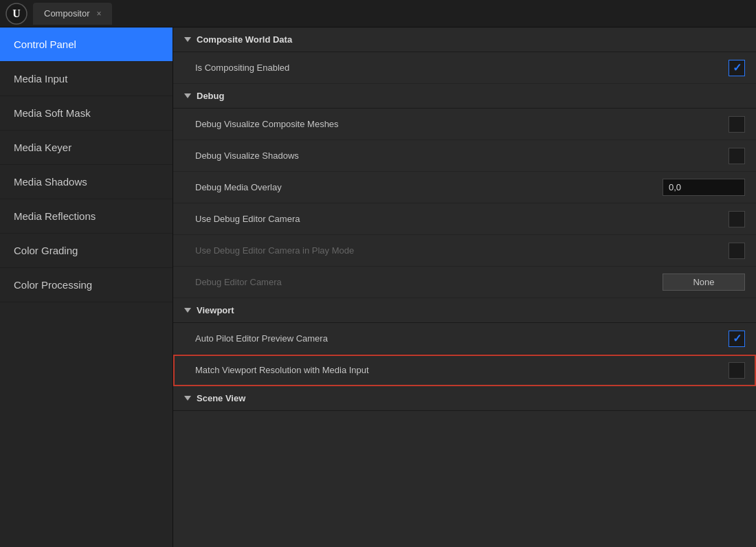 This screenshot has width=756, height=547. I want to click on title-bar: U Compositor ×, so click(378, 14).